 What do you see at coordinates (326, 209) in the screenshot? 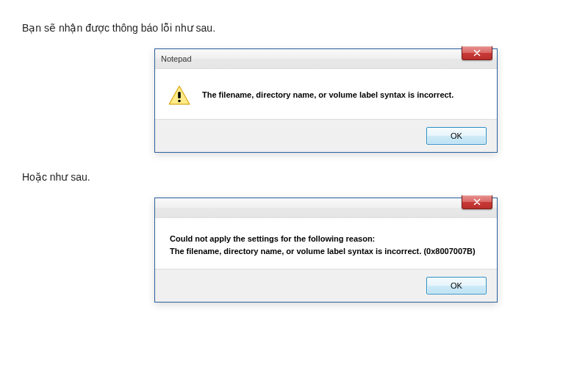
I see `titlebar` at bounding box center [326, 209].